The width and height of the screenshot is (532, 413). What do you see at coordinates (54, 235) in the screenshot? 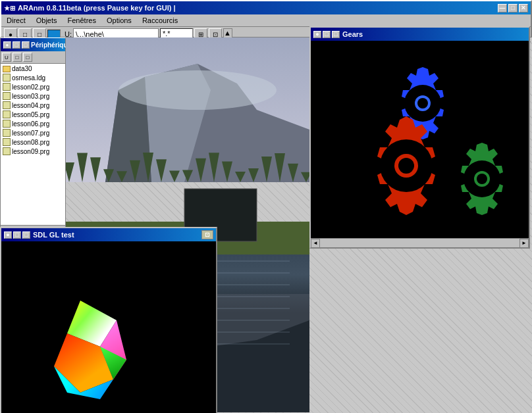
I see `sdl-title-text: SDL GL test` at bounding box center [54, 235].